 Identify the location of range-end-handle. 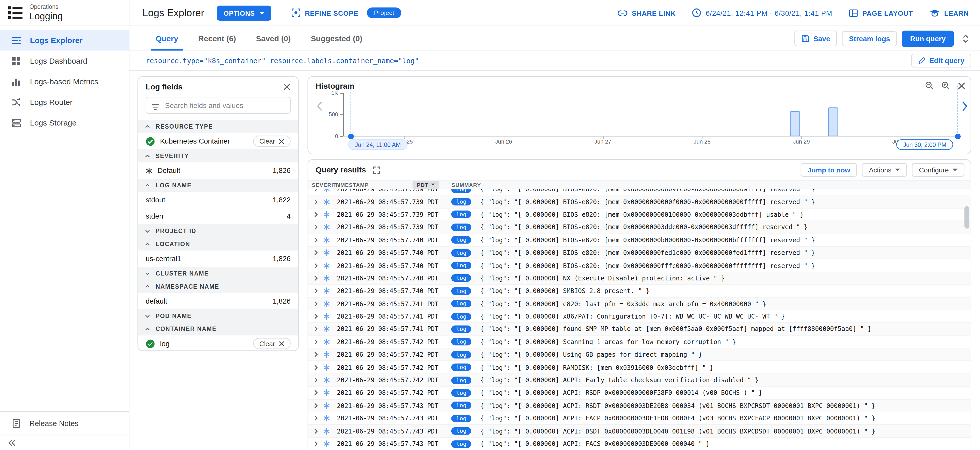
(958, 137).